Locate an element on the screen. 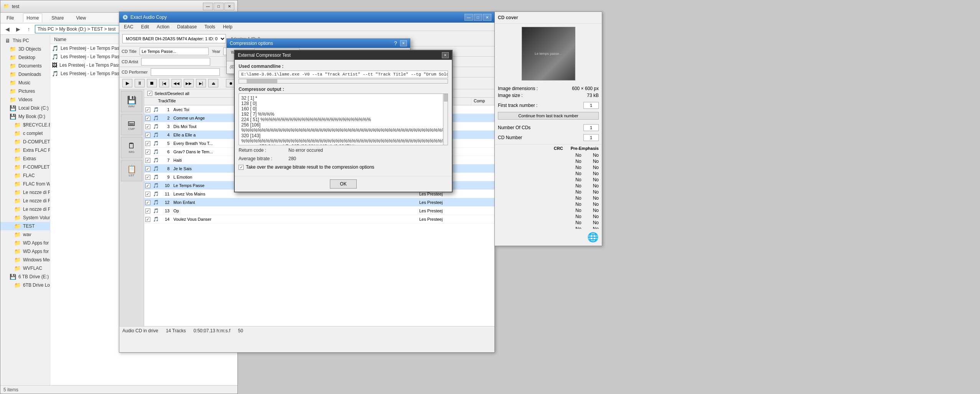 Image resolution: width=980 pixels, height=394 pixels. ribbon-tab-file: File is located at coordinates (10, 18).